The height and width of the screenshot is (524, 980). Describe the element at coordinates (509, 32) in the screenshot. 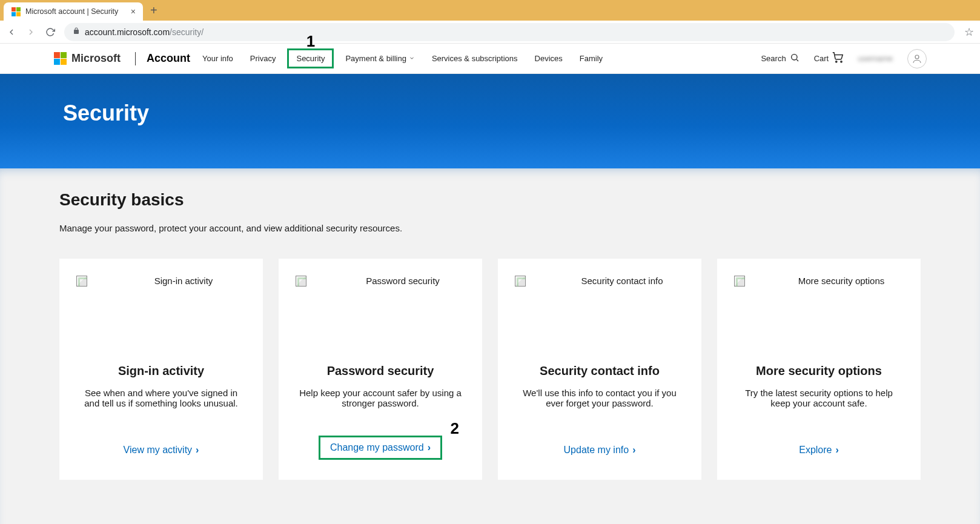

I see `address-bar: account.microsoft.com/security/` at that location.